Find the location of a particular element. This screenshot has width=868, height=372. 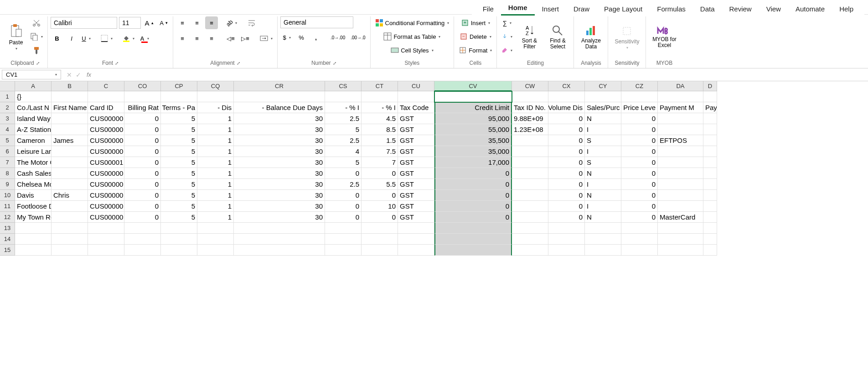

col-header-CU: CU is located at coordinates (416, 86).